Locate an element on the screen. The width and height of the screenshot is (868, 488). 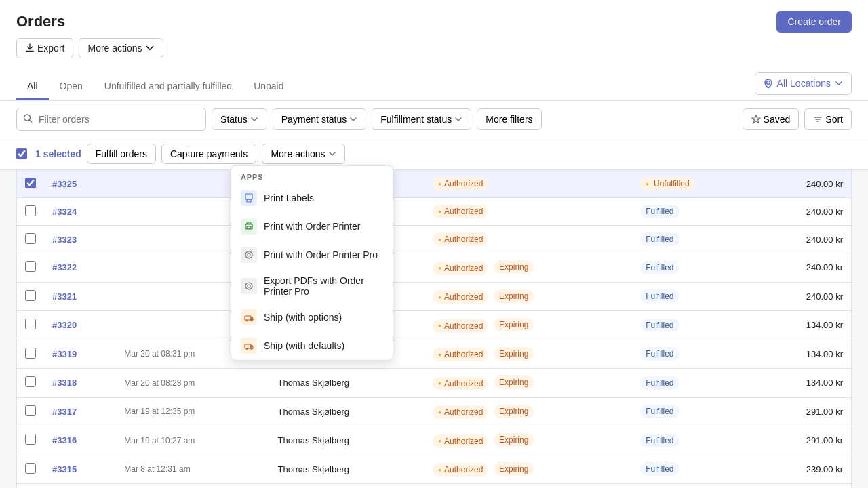
payment-chevron-icon is located at coordinates (353, 119).